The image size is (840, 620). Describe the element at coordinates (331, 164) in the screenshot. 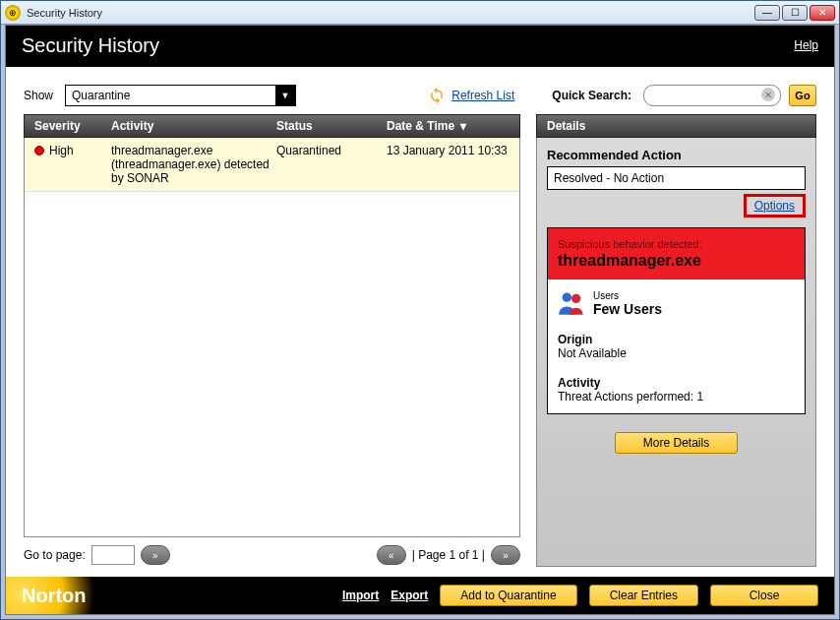

I see `status-value: Quarantined` at that location.